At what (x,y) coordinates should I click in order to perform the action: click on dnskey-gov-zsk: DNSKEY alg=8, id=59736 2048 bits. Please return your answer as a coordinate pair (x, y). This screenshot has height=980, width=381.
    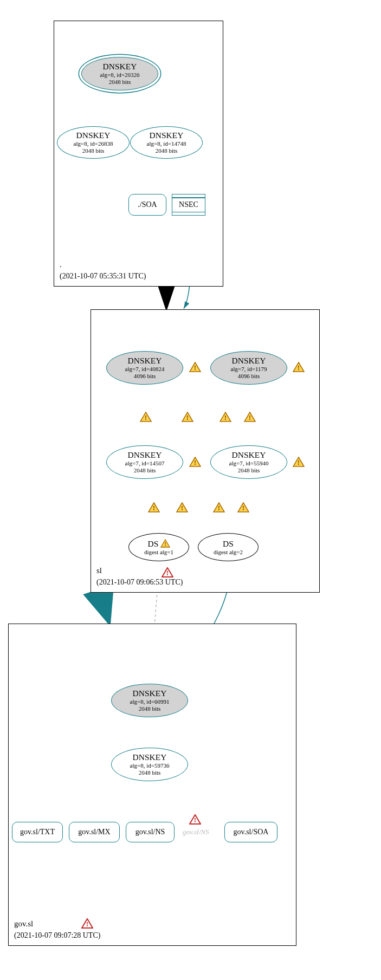
    Looking at the image, I should click on (150, 764).